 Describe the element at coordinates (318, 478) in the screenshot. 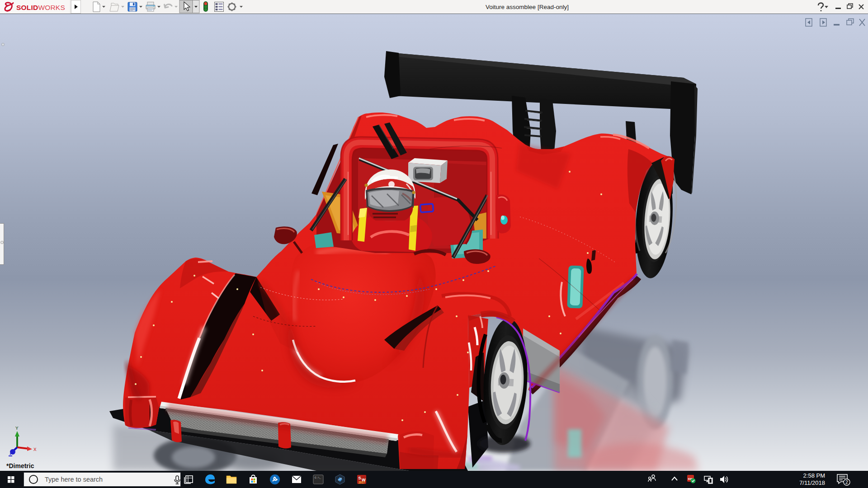

I see `svg-text: C:\_` at that location.